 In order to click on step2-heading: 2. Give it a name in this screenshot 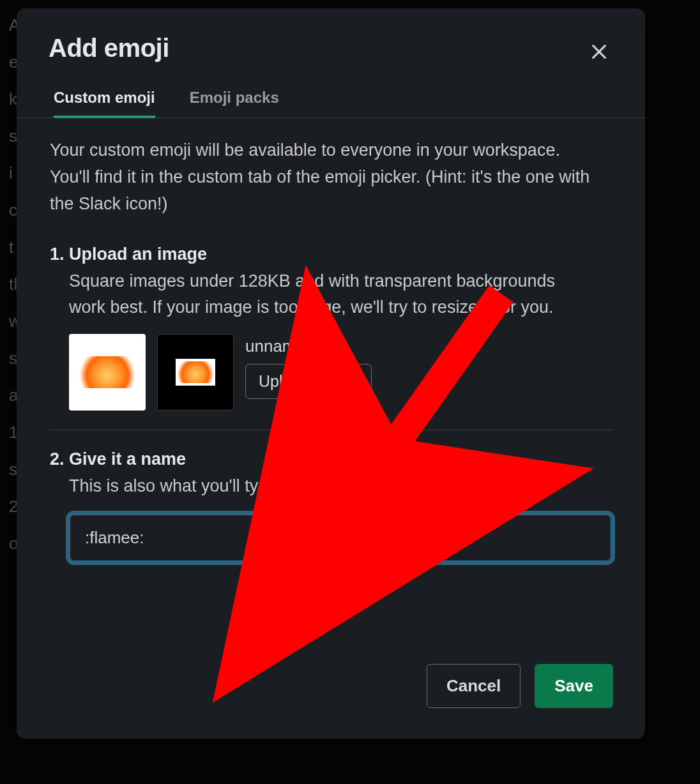, I will do `click(331, 460)`.